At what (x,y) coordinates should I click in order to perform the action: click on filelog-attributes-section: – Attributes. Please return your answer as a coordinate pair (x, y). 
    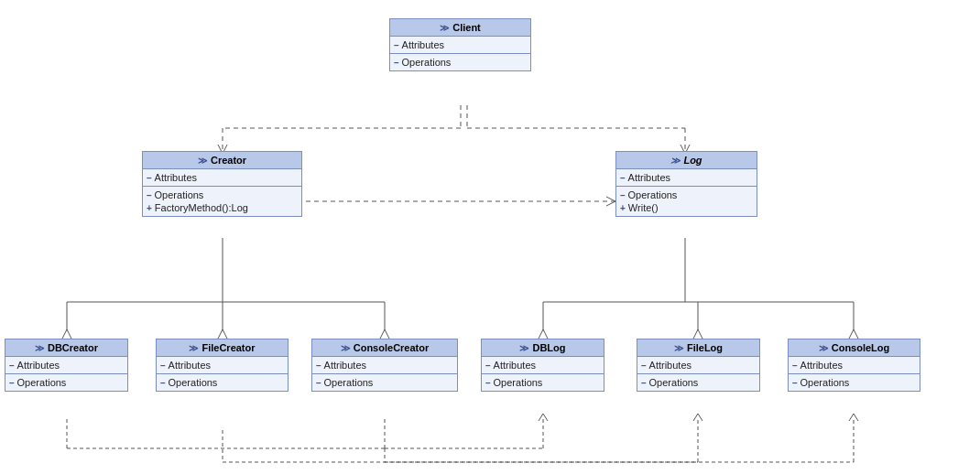
    Looking at the image, I should click on (698, 366).